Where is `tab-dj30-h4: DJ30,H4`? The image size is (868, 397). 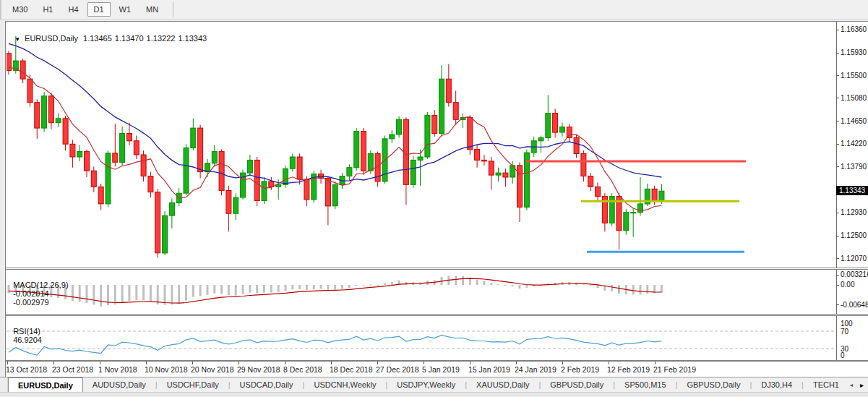
tab-dj30-h4: DJ30,H4 is located at coordinates (776, 385).